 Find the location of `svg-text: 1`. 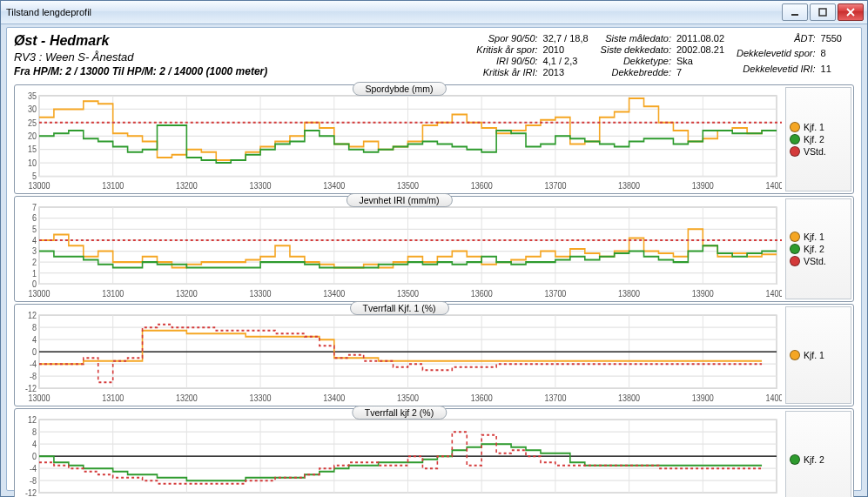

svg-text: 1 is located at coordinates (35, 273).